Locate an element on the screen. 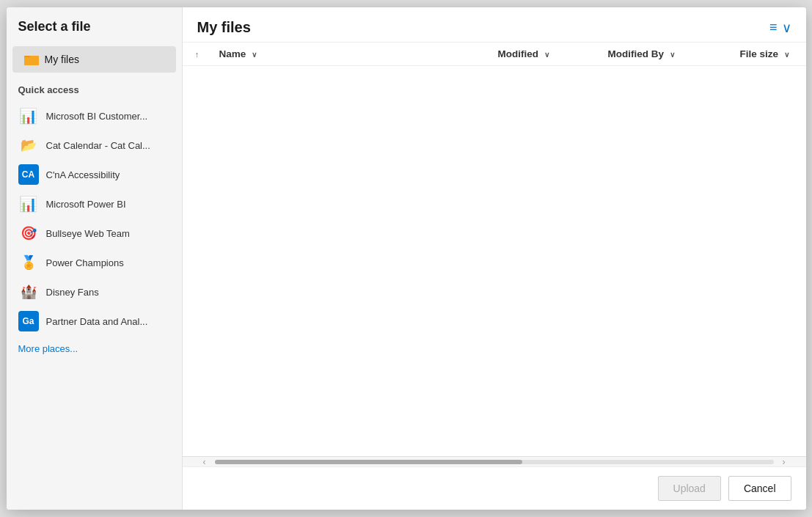  sidebar-item-myfiles: My files is located at coordinates (94, 59).